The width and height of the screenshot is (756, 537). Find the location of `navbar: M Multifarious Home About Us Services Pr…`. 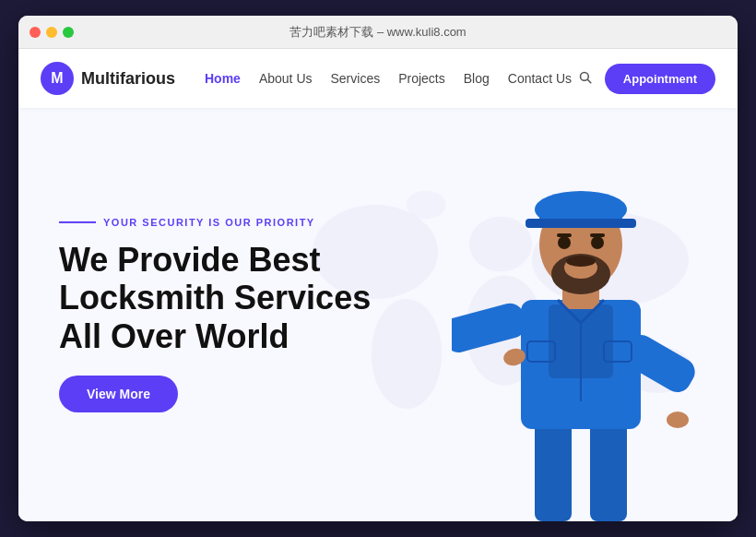

navbar: M Multifarious Home About Us Services Pr… is located at coordinates (378, 78).